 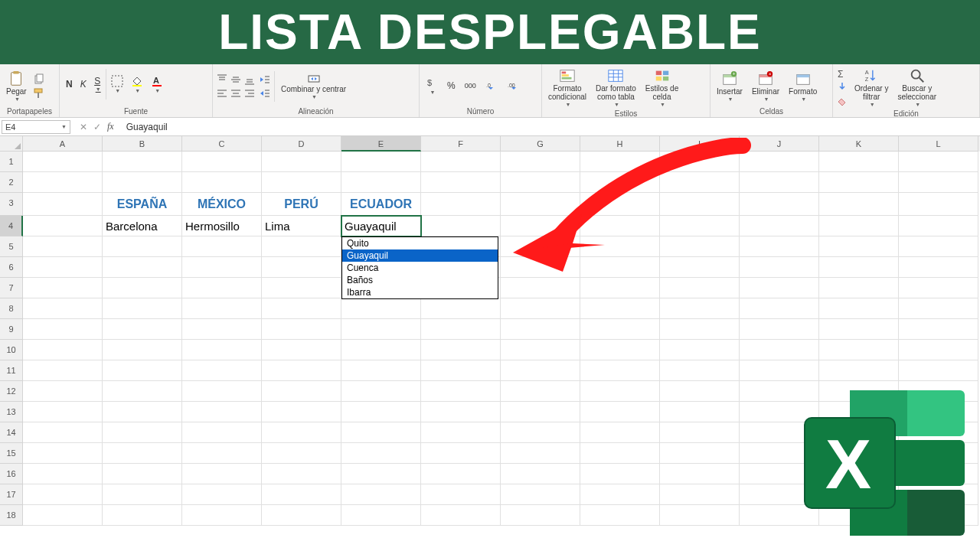 I want to click on dropdown-option: Cuenca, so click(x=420, y=268).